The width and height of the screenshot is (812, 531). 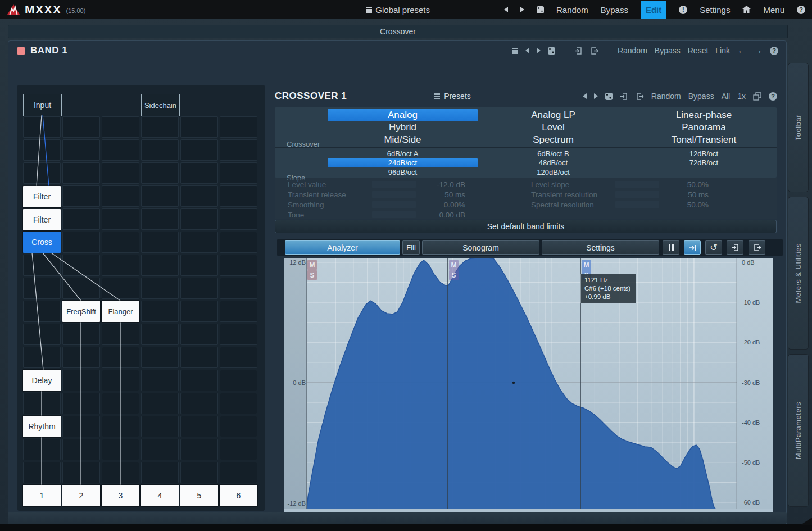 I want to click on crossover-dice-icon, so click(x=609, y=97).